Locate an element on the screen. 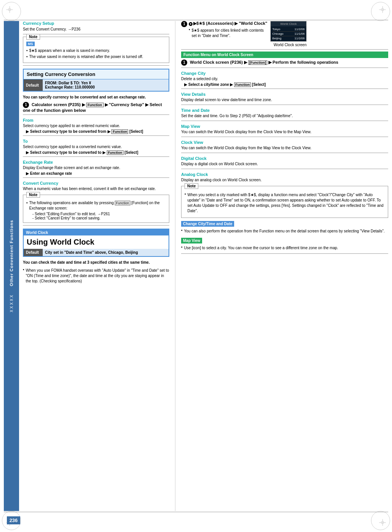 The width and height of the screenshot is (392, 532). setting-currency-title: Setting Currency Conversion is located at coordinates (96, 74).